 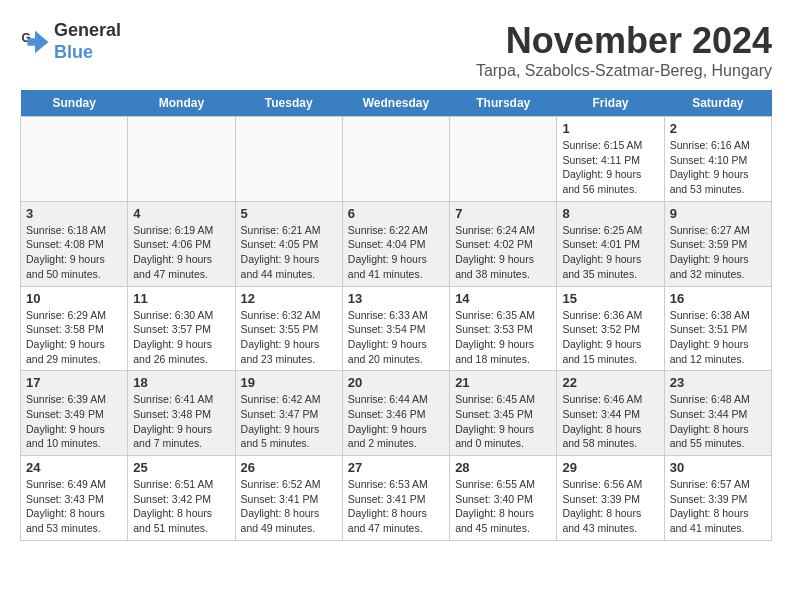 What do you see at coordinates (74, 328) in the screenshot?
I see `calendar-cell: 10Sunrise: 6:29 AMSunset: 3:58 PMDayligh…` at bounding box center [74, 328].